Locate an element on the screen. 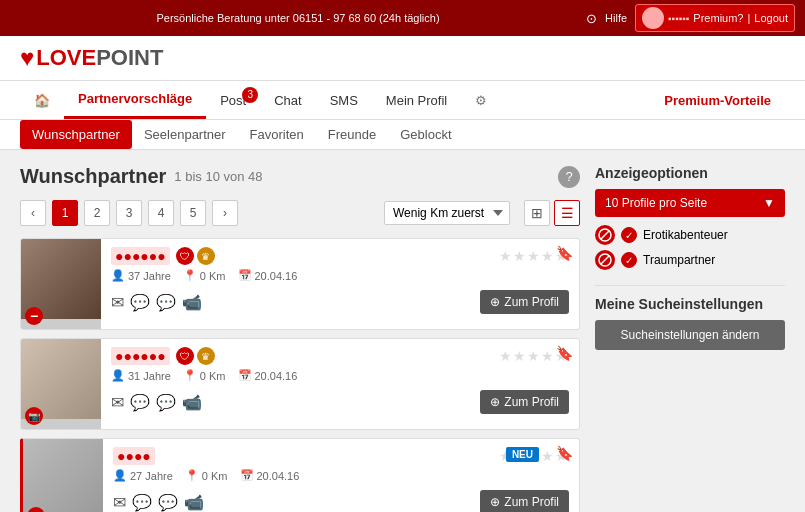  bookmark-icon-1: 🔖 is located at coordinates (564, 253).